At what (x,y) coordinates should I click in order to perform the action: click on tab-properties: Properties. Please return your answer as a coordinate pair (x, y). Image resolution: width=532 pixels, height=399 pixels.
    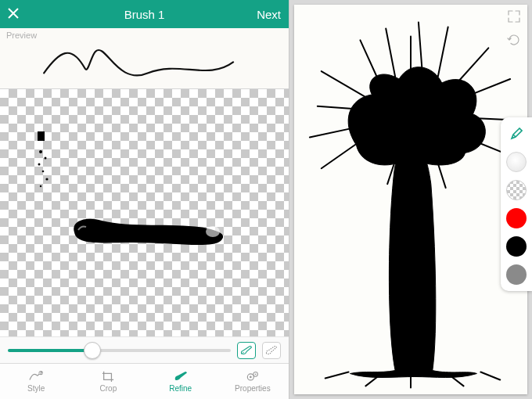
    Looking at the image, I should click on (253, 382).